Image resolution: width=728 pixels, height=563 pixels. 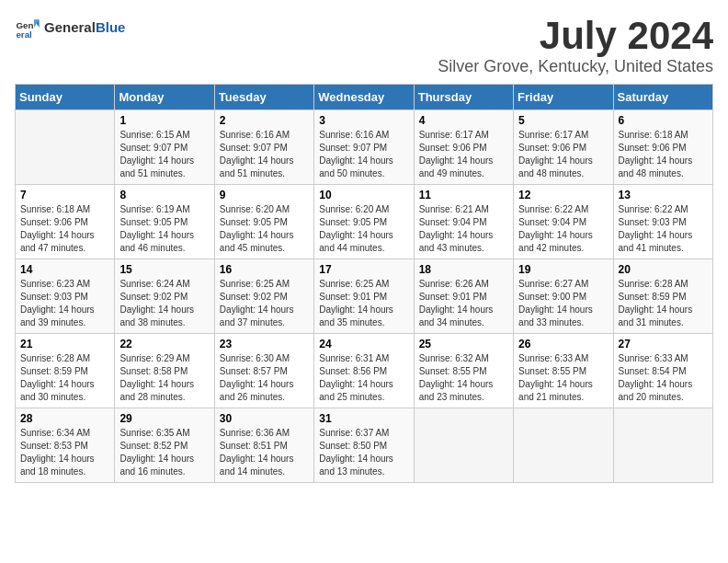 I want to click on day-info: Sunrise: 6:21 AM Sunset: 9:04 PM Dayligh…, so click(x=463, y=229).